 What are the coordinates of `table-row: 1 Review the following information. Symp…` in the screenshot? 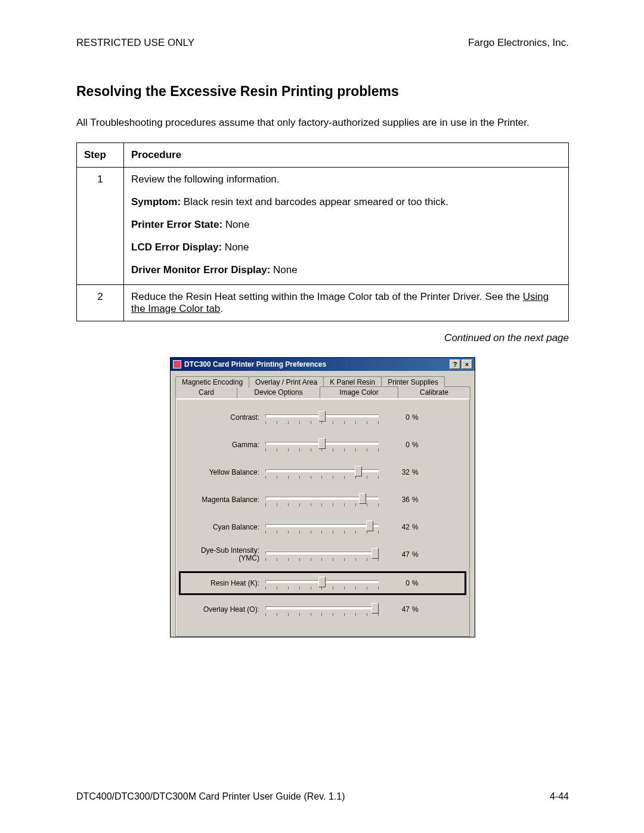 It's located at (323, 227).